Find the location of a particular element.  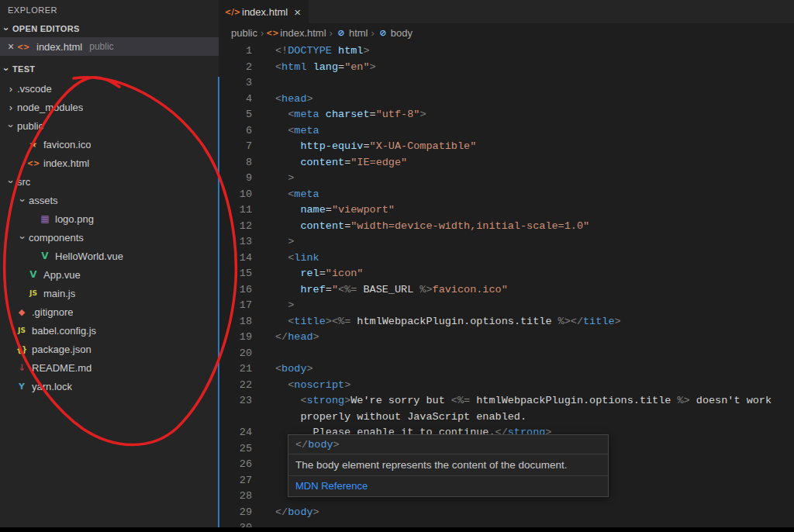

tree-item-src: ›src is located at coordinates (109, 181).